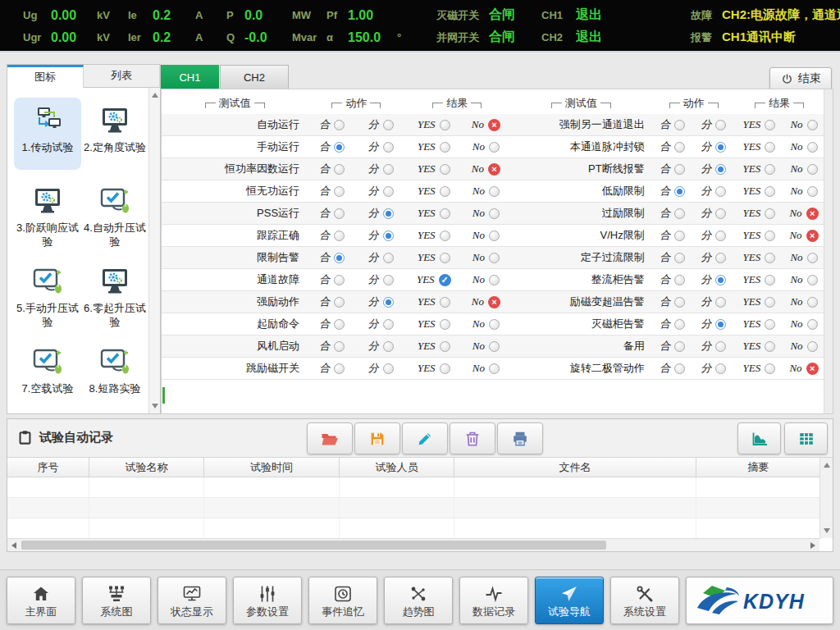 This screenshot has width=840, height=630. Describe the element at coordinates (313, 545) in the screenshot. I see `hscroll-thumb` at that location.